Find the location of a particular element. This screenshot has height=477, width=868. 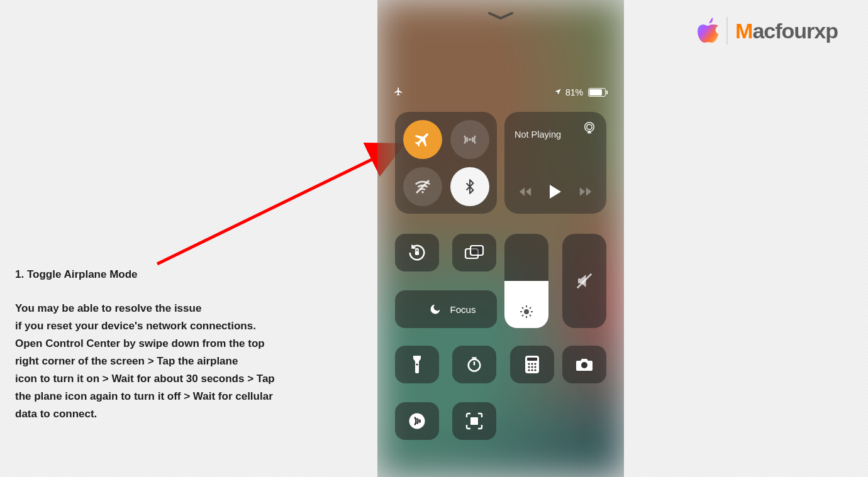

apple-logo-icon is located at coordinates (706, 31).